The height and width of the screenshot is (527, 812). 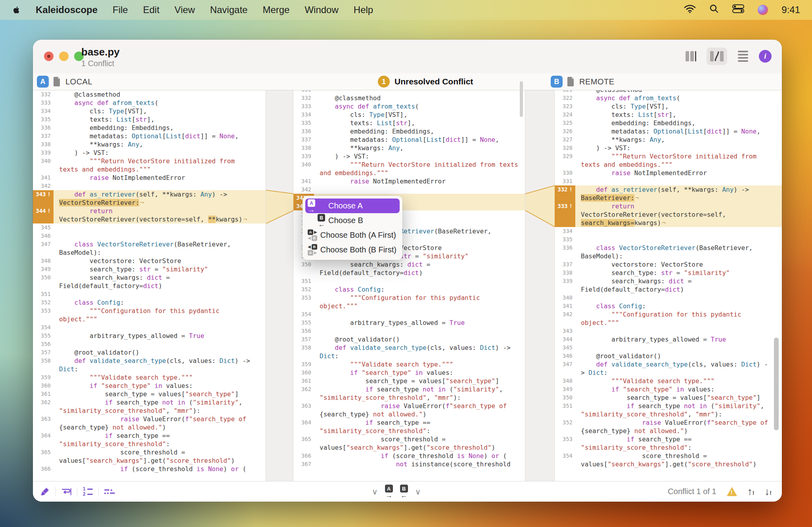 What do you see at coordinates (109, 492) in the screenshot?
I see `invisible-characters-icon` at bounding box center [109, 492].